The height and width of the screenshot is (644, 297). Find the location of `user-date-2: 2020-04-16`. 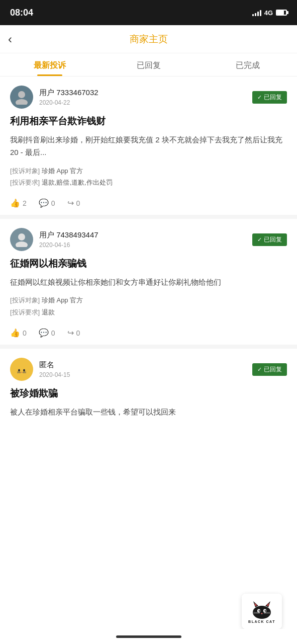

user-date-2: 2020-04-16 is located at coordinates (146, 245).